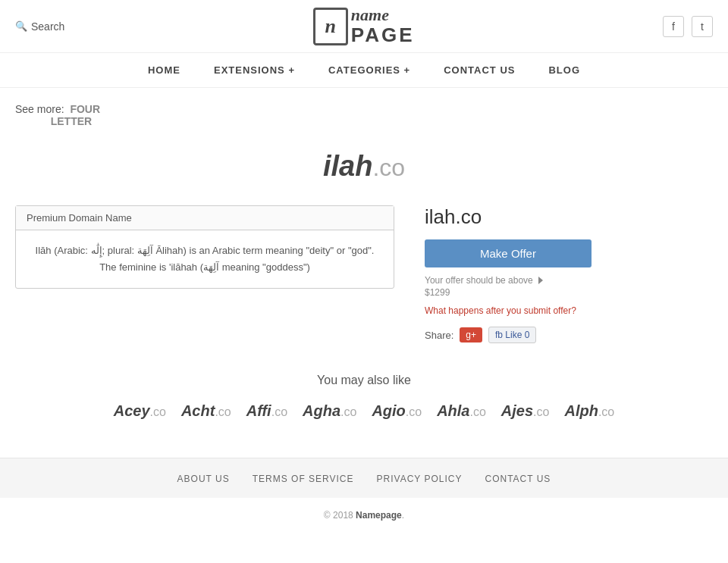 The height and width of the screenshot is (563, 728). I want to click on also-like-name: Agha, so click(322, 411).